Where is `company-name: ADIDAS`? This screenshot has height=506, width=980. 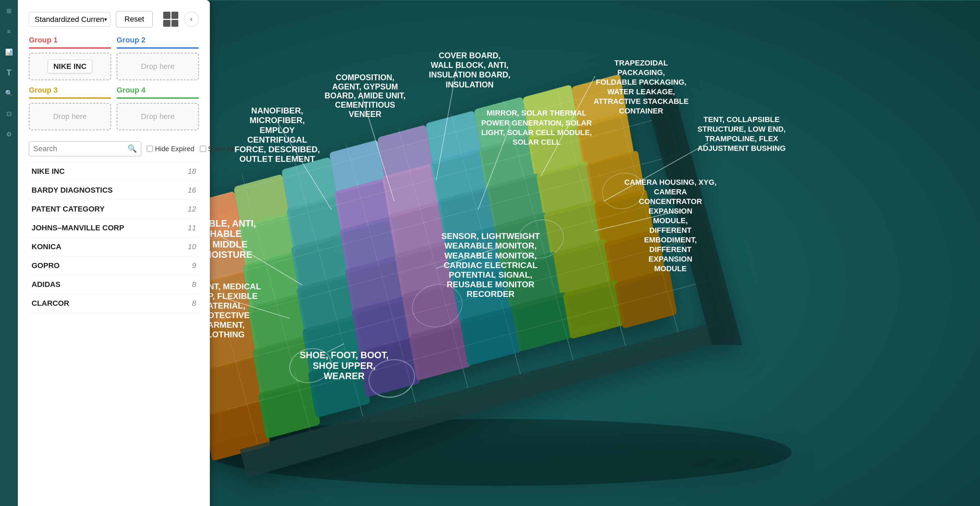
company-name: ADIDAS is located at coordinates (107, 285).